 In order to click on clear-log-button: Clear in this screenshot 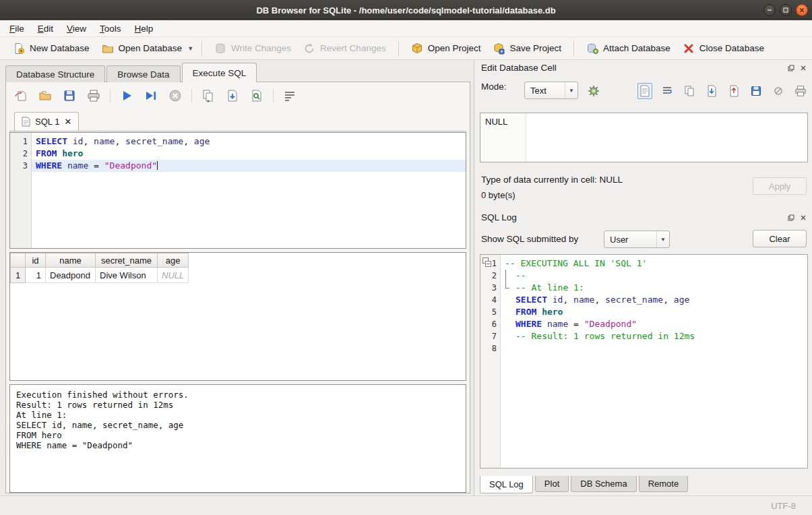, I will do `click(780, 239)`.